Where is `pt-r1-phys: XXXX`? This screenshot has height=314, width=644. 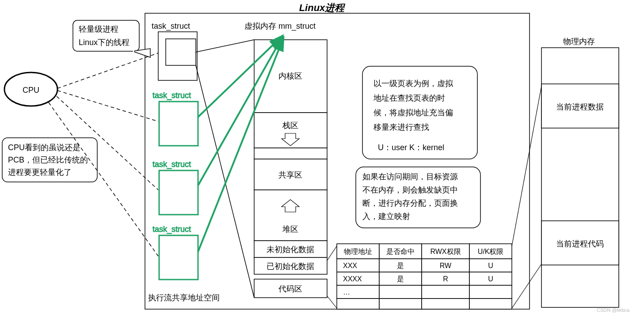 pt-r1-phys: XXXX is located at coordinates (353, 279).